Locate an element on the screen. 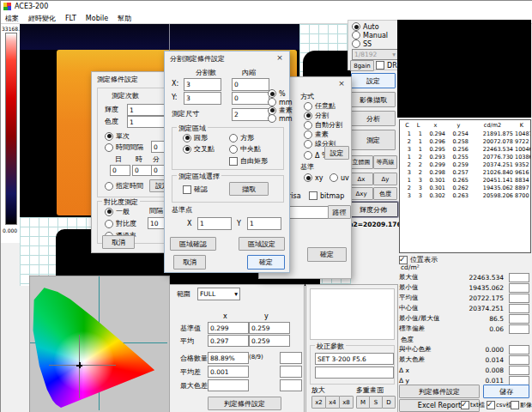  interval-radio is located at coordinates (109, 148).